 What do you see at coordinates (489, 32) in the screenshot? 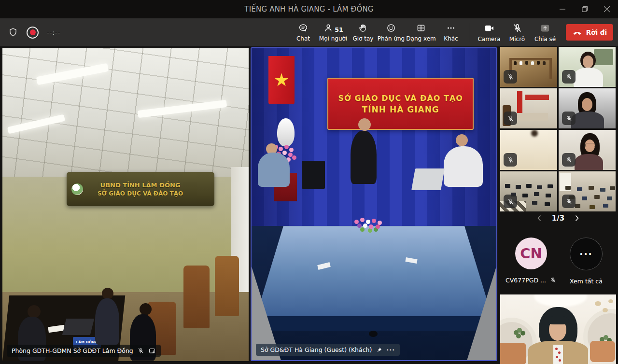
I see `camera-button: Camera` at bounding box center [489, 32].